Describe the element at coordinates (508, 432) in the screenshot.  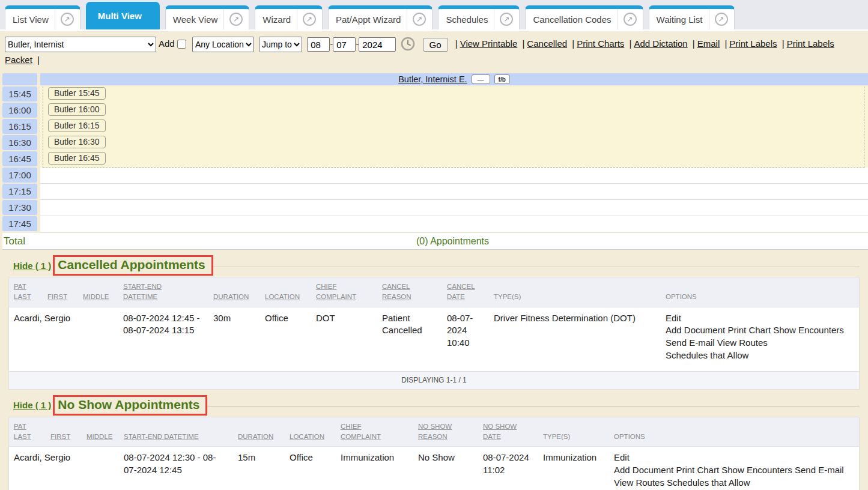
I see `col-header-no-show-date: NO SHOW DATE` at that location.